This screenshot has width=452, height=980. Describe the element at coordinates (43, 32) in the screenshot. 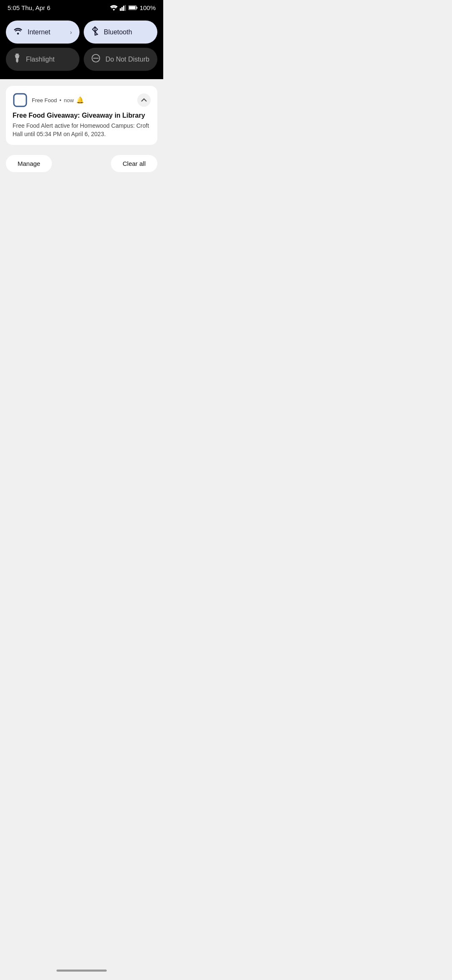

I see `qs-tile-internet: Internet ›` at that location.